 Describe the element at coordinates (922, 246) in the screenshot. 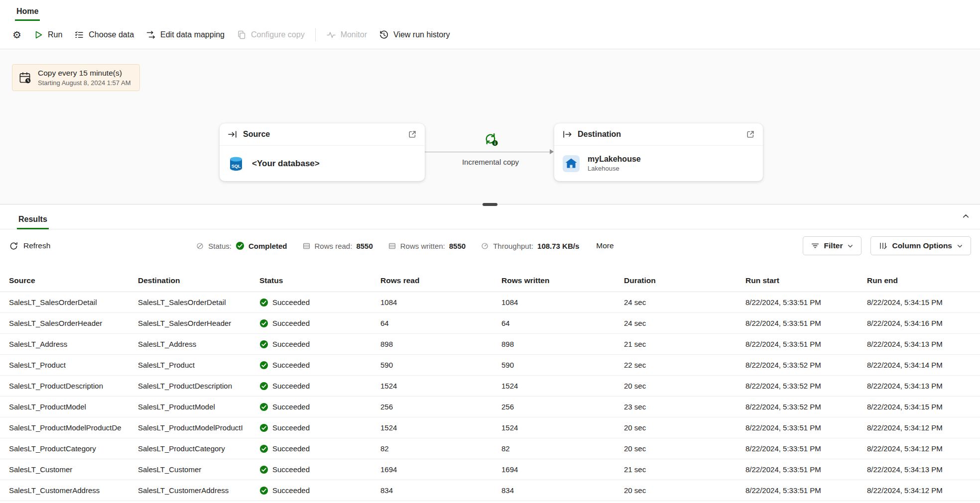

I see `column-options-label: Column Options` at that location.